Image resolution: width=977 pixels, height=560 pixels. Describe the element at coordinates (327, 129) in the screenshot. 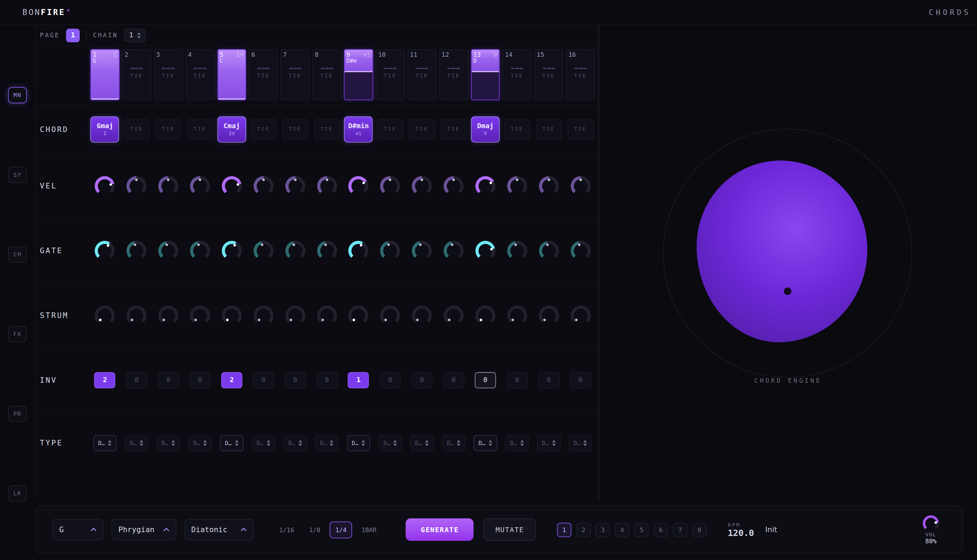

I see `chord-tie-8: TIE` at that location.